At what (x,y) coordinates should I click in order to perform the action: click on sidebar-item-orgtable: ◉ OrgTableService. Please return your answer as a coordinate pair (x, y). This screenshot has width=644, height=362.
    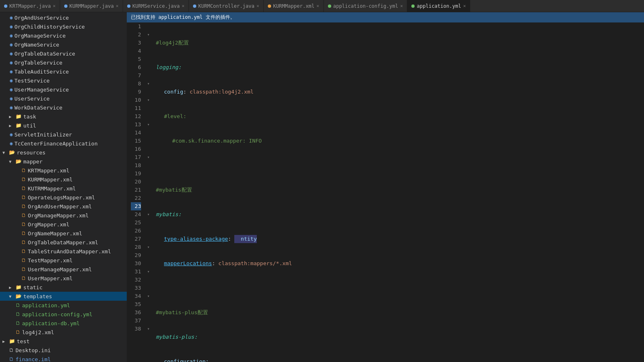
    Looking at the image, I should click on (63, 63).